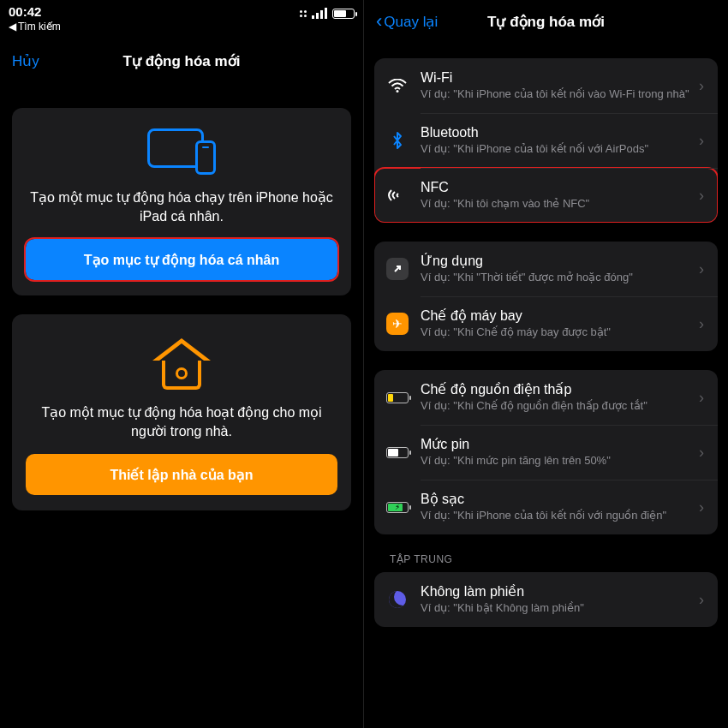 The height and width of the screenshot is (728, 728). I want to click on bluetooth-icon, so click(397, 140).